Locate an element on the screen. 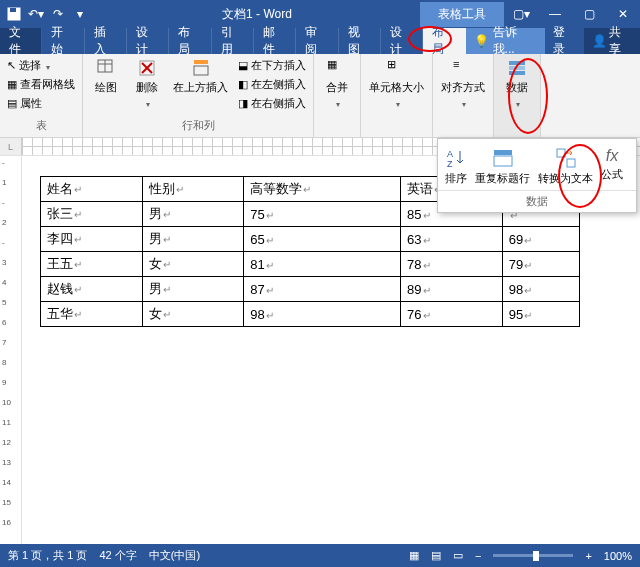 The height and width of the screenshot is (567, 640). tab-design: 设计 is located at coordinates (148, 41).